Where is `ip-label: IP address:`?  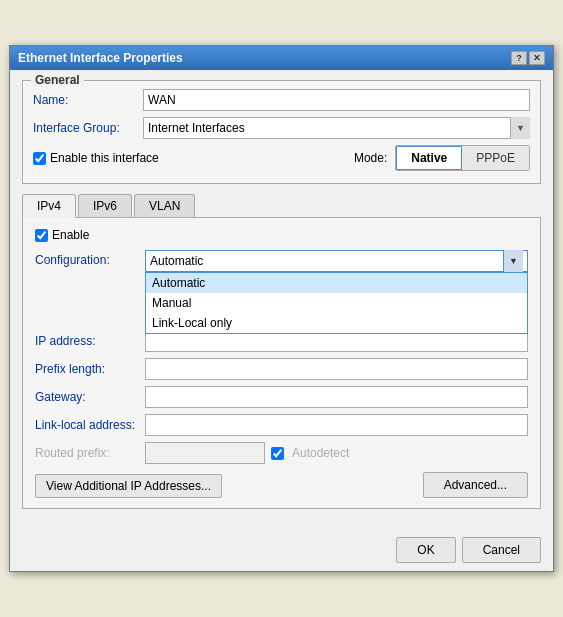
ip-label: IP address: is located at coordinates (90, 341).